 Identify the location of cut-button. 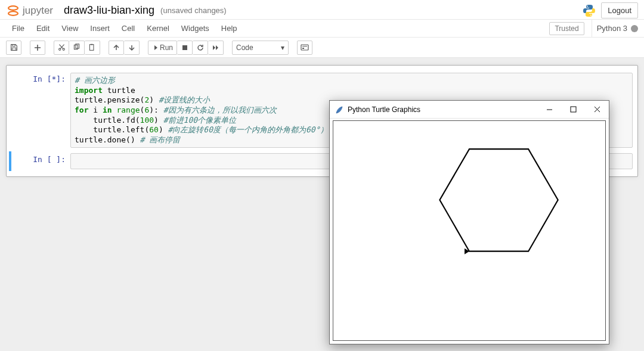
(61, 48).